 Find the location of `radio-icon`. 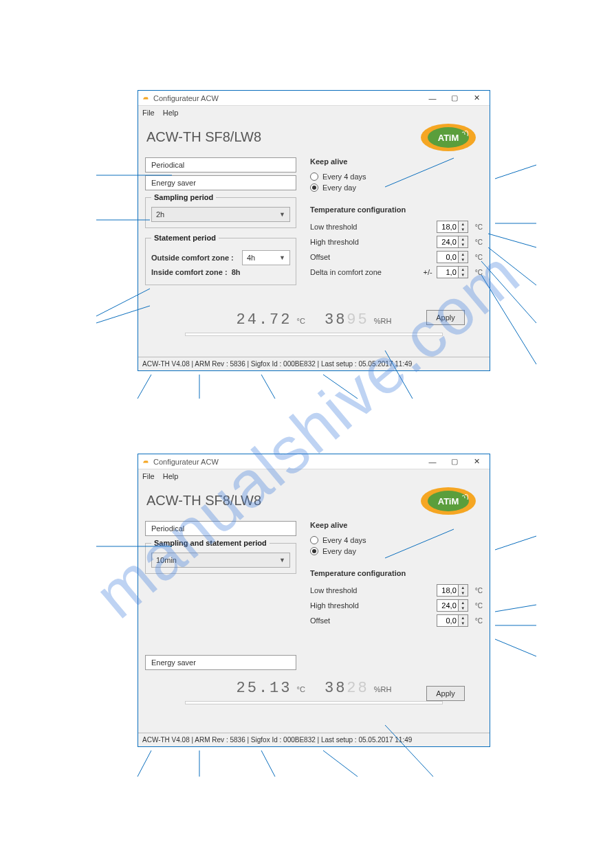

radio-icon is located at coordinates (314, 540).